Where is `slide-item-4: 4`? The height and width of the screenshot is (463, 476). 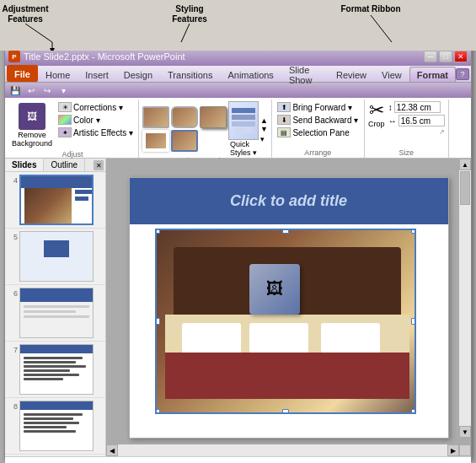
slide-item-4: 4 is located at coordinates (56, 201).